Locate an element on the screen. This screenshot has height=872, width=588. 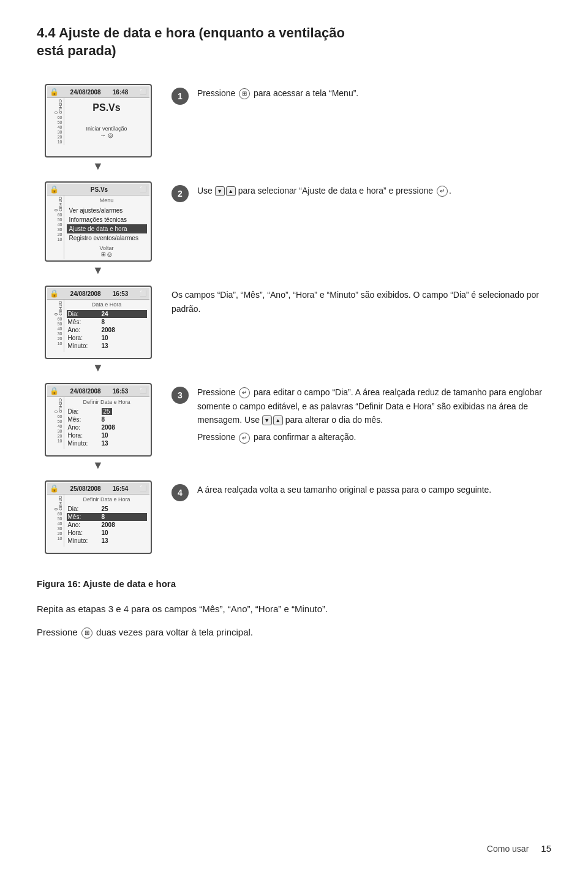
left-bar-2: 0cmH2O 60 50 40 30 20 10 is located at coordinates (56, 227).